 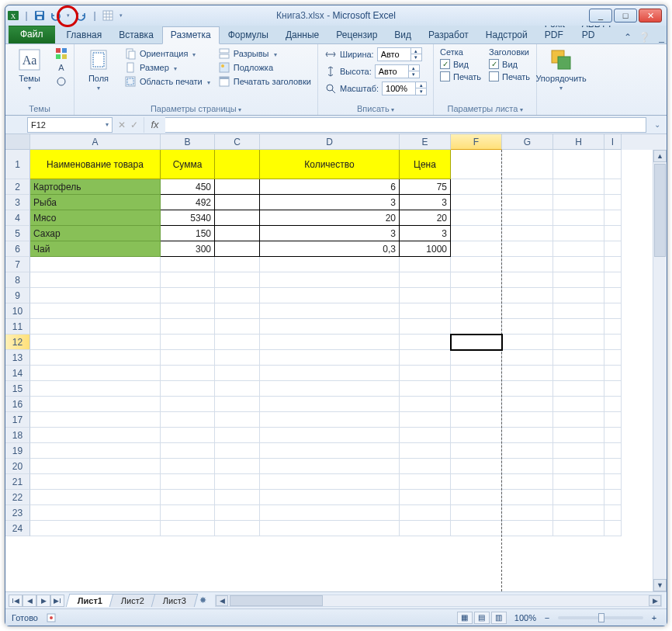 What do you see at coordinates (509, 64) in the screenshot?
I see `headings-view-checkbox: ✓Вид` at bounding box center [509, 64].